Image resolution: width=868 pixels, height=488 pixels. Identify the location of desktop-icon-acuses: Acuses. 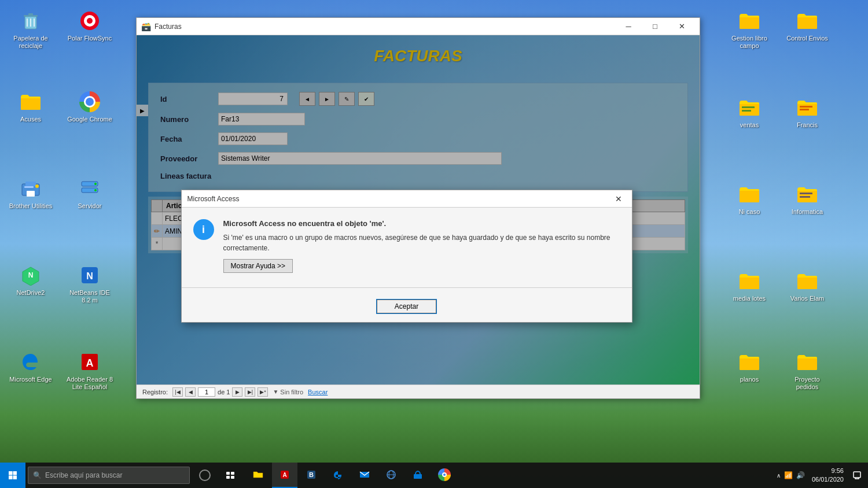
(31, 106).